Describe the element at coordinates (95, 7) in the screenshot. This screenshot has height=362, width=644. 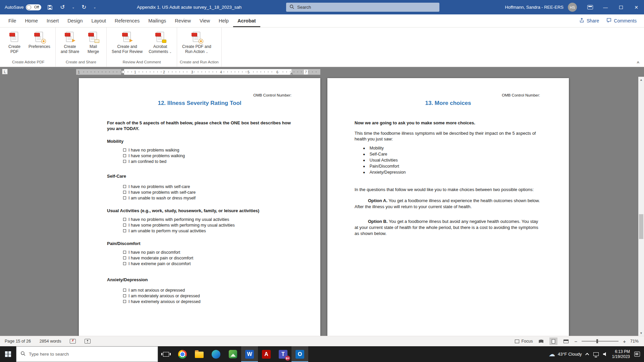
I see `quick-access-dropdown-icon: ⌄` at that location.